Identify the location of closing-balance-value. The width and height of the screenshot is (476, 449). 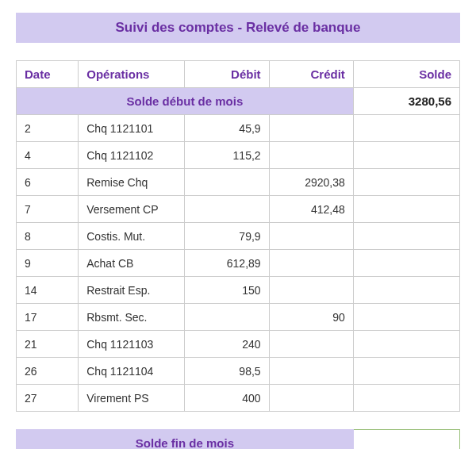
(406, 439).